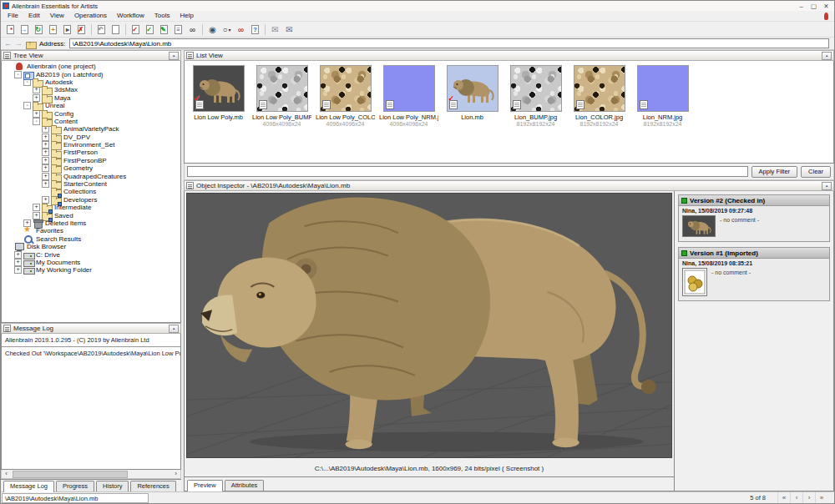  I want to click on tree-item-firstperson: +FirstPerson, so click(91, 152).